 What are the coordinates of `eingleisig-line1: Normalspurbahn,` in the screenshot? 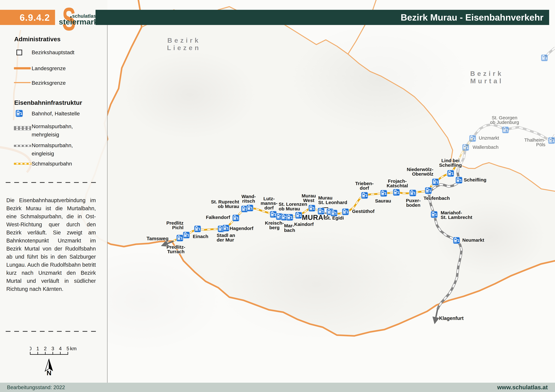 It's located at (52, 145).